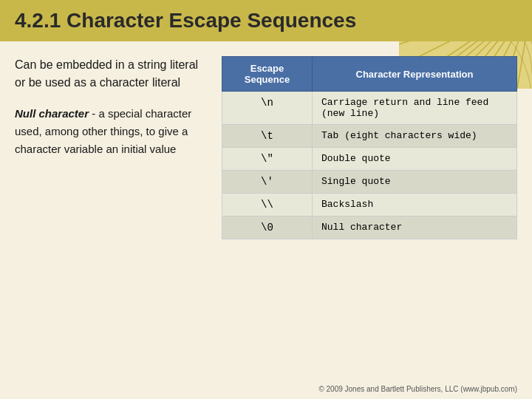 The width and height of the screenshot is (532, 399). What do you see at coordinates (369, 205) in the screenshot?
I see `table-row: \\Backslash` at bounding box center [369, 205].